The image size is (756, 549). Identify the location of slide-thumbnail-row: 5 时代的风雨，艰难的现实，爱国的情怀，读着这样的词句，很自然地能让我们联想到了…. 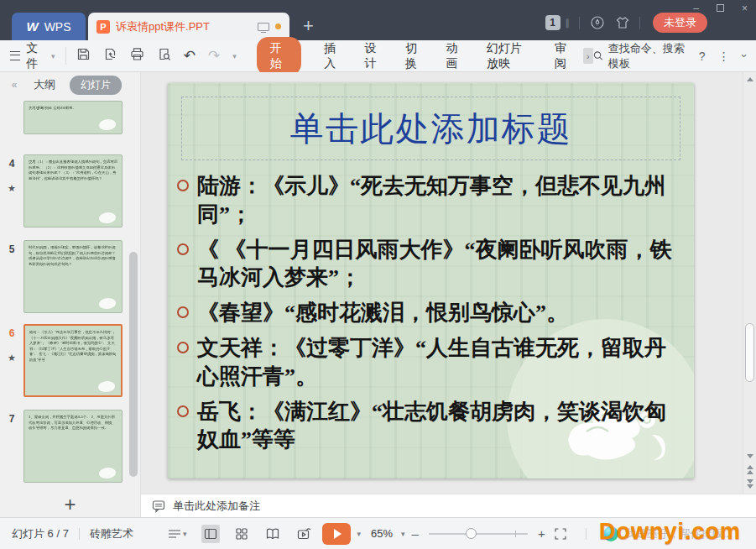
(70, 277).